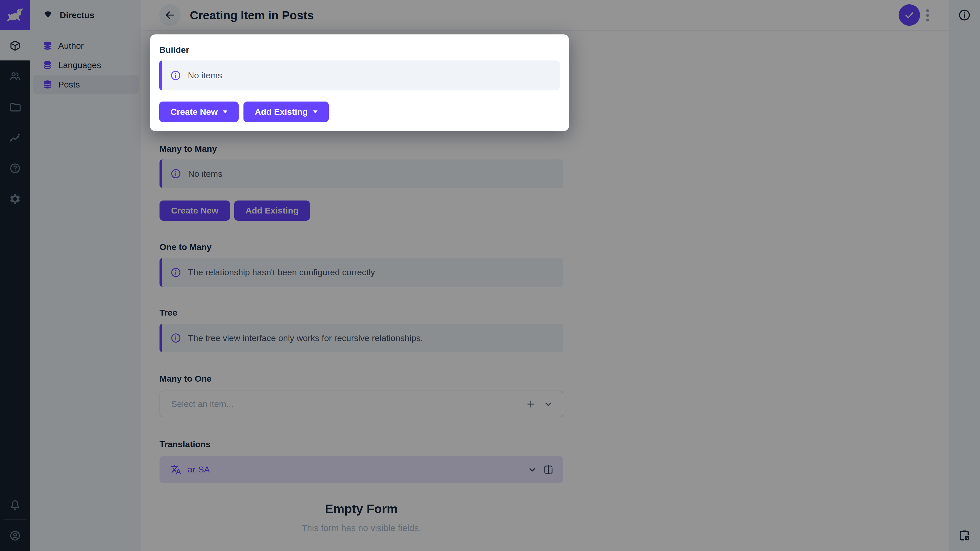 The height and width of the screenshot is (551, 980). I want to click on button-label: Add Existing, so click(281, 112).